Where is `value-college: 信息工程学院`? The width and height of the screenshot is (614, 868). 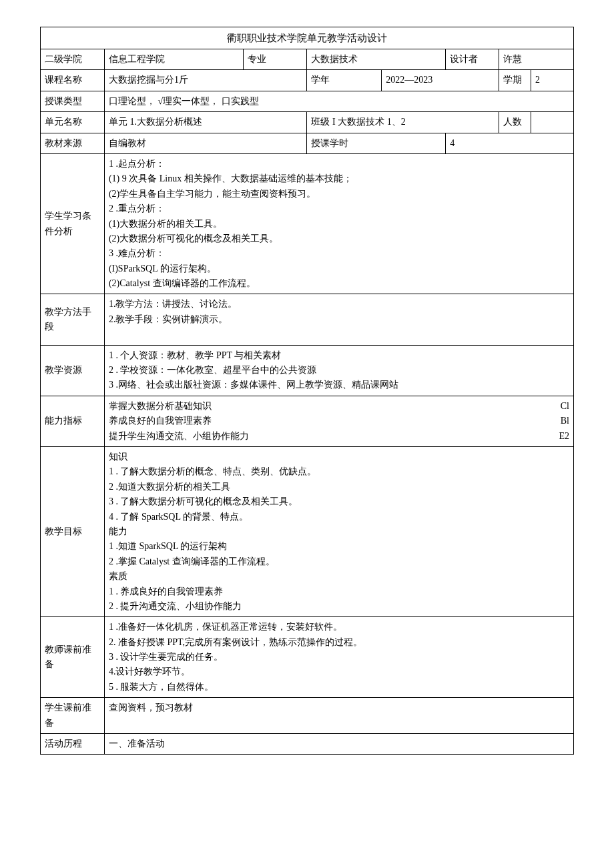 value-college: 信息工程学院 is located at coordinates (174, 60).